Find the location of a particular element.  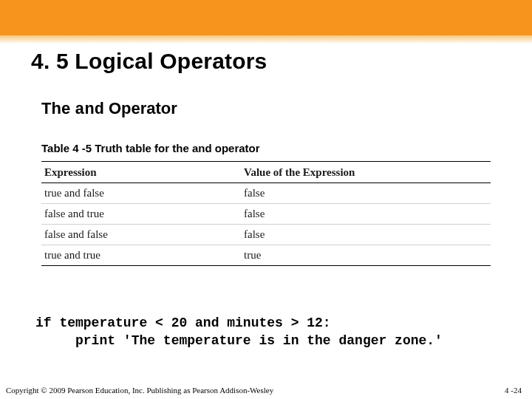

table-row: false and true false is located at coordinates (266, 214).